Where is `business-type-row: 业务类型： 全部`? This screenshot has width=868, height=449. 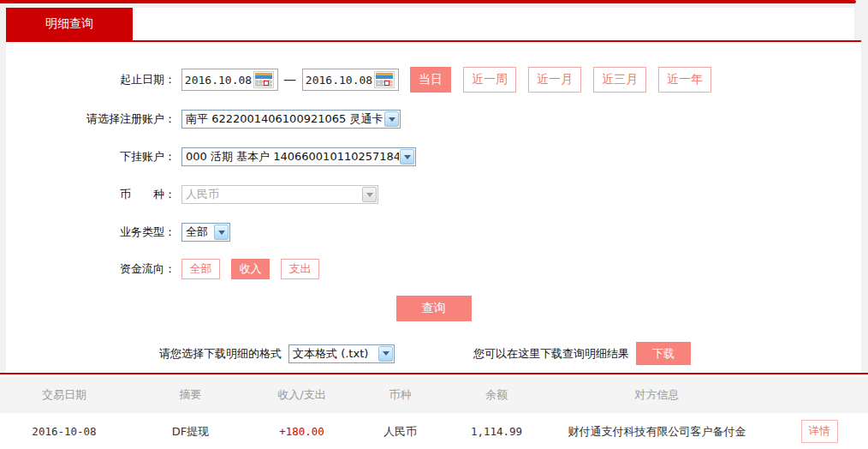
business-type-row: 业务类型： 全部 is located at coordinates (433, 232).